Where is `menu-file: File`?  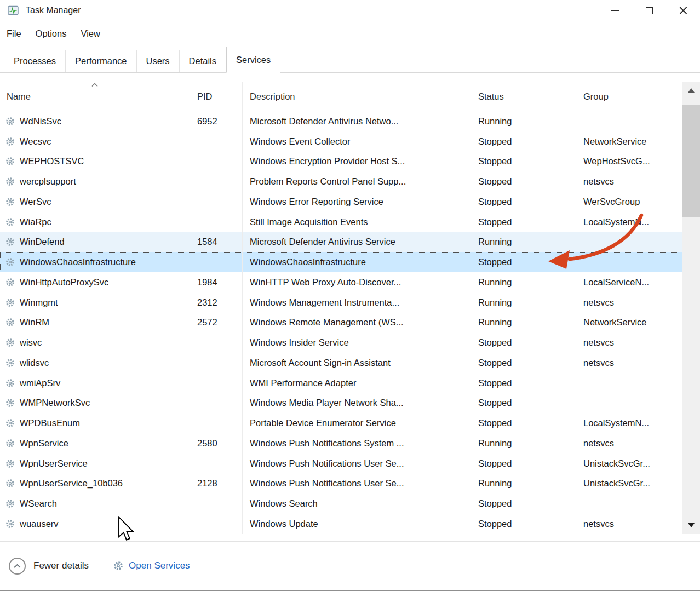
menu-file: File is located at coordinates (18, 34).